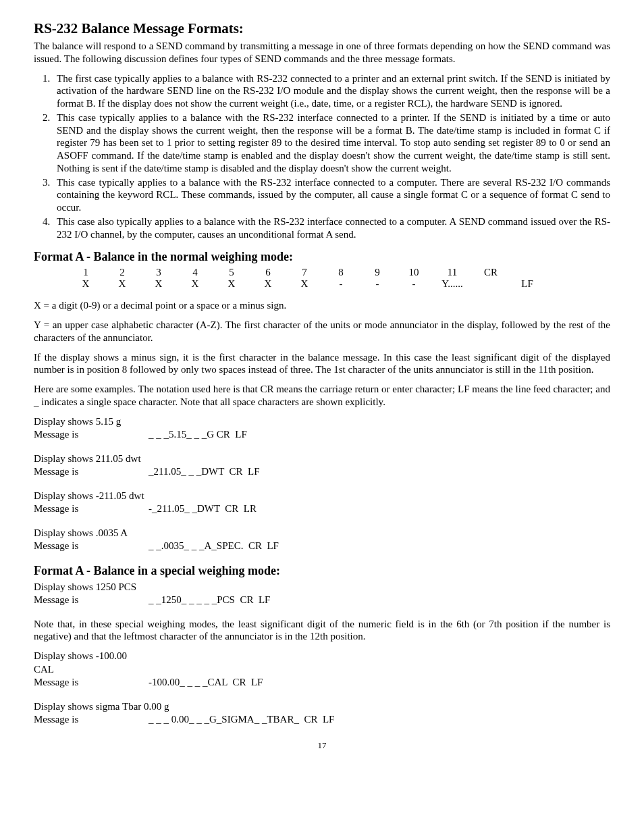 The height and width of the screenshot is (834, 644). I want to click on fmt-cell: 1, so click(86, 273).